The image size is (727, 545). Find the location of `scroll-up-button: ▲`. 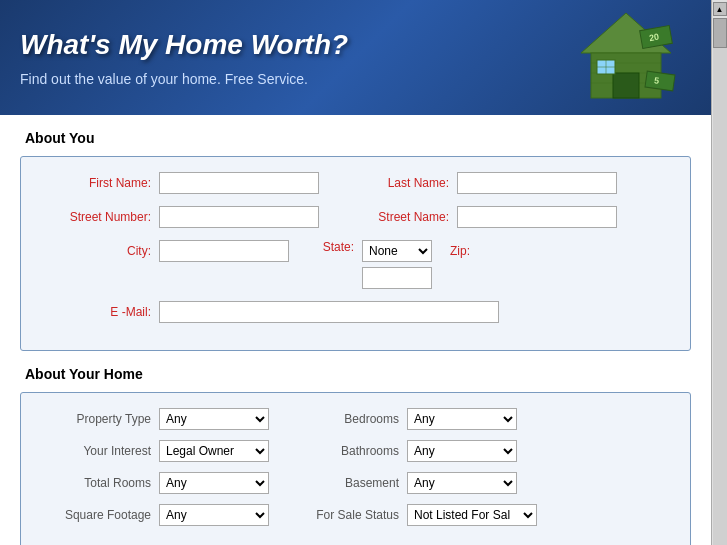

scroll-up-button: ▲ is located at coordinates (720, 9).